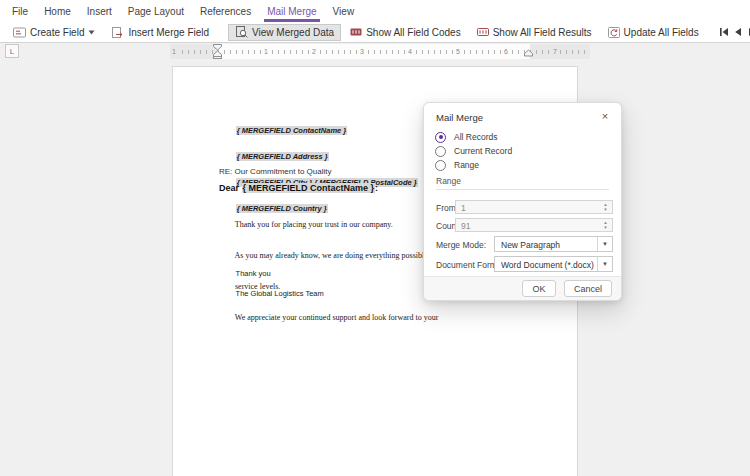  I want to click on previous-record-button, so click(738, 32).